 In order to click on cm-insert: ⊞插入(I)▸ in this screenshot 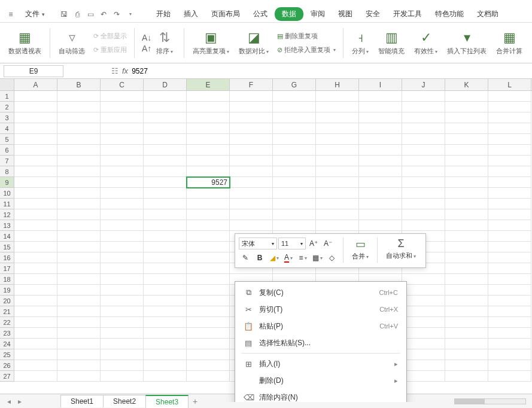, I will do `click(321, 364)`.